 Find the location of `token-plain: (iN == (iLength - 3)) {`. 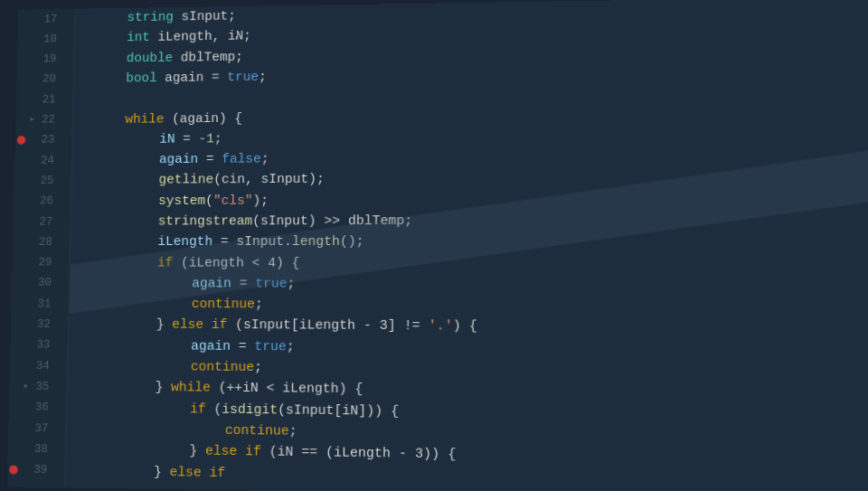

token-plain: (iN == (iLength - 3)) { is located at coordinates (359, 454).